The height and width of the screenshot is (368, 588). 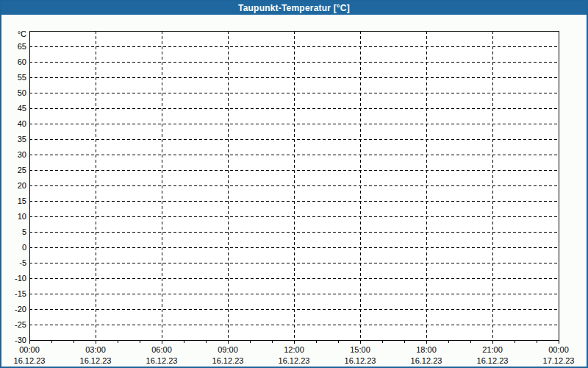 What do you see at coordinates (22, 108) in the screenshot?
I see `y-tick-label: 45` at bounding box center [22, 108].